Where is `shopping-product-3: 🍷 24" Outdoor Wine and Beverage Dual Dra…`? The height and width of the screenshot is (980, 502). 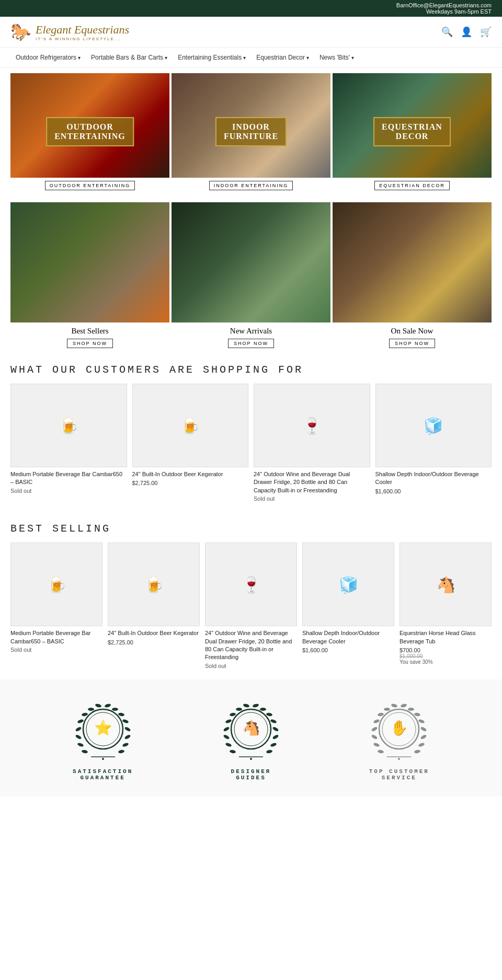
shopping-product-3: 🍷 24" Outdoor Wine and Beverage Dual Dra… is located at coordinates (312, 443).